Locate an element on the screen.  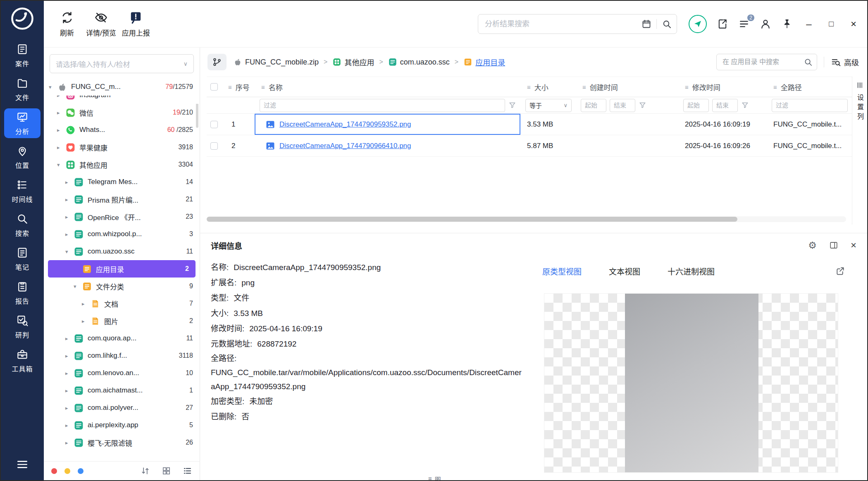
tag-dot-blue is located at coordinates (81, 471).